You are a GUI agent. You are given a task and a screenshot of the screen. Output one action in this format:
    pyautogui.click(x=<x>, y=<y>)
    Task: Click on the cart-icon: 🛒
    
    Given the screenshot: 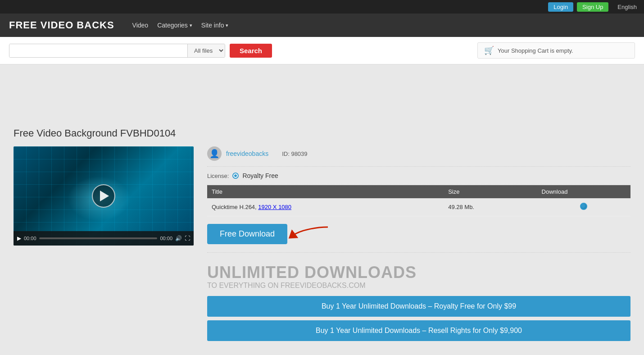 What is the action you would take?
    pyautogui.click(x=489, y=50)
    